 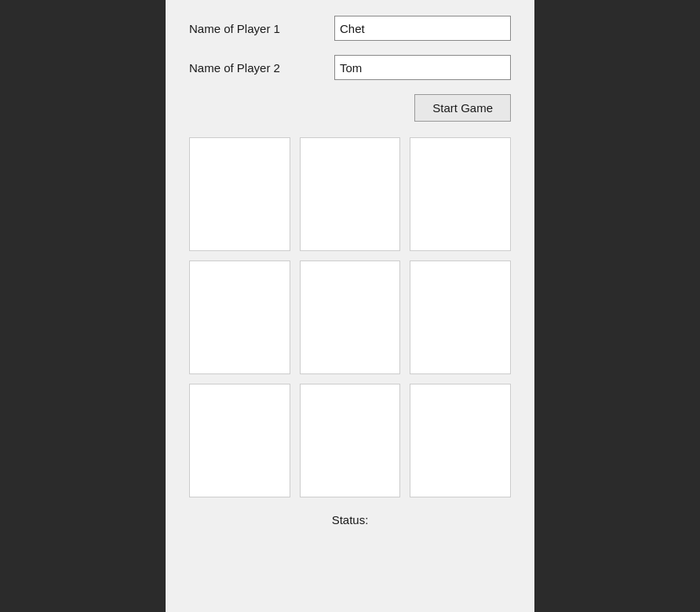 What do you see at coordinates (350, 519) in the screenshot?
I see `status-row: Status:` at bounding box center [350, 519].